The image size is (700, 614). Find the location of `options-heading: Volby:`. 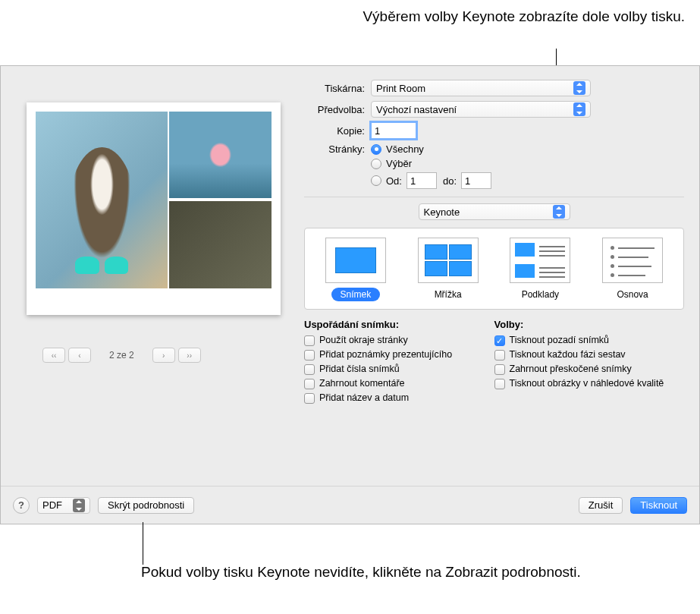

options-heading: Volby: is located at coordinates (590, 325).